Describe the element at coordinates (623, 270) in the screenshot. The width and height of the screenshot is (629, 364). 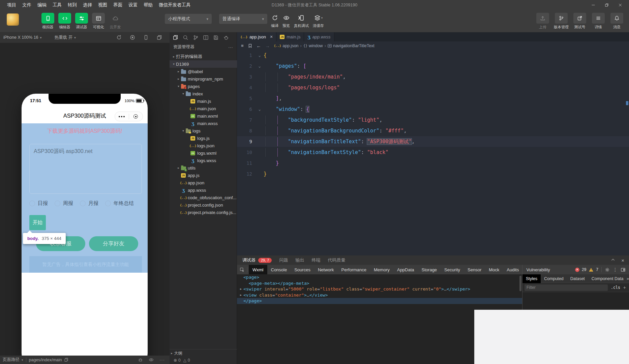
I see `dock-side-icon` at that location.